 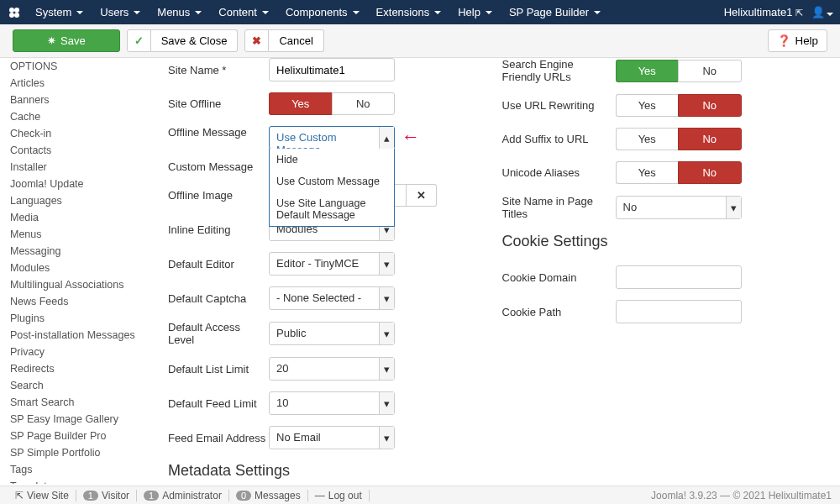 I want to click on sidebar-item: Media, so click(x=74, y=218).